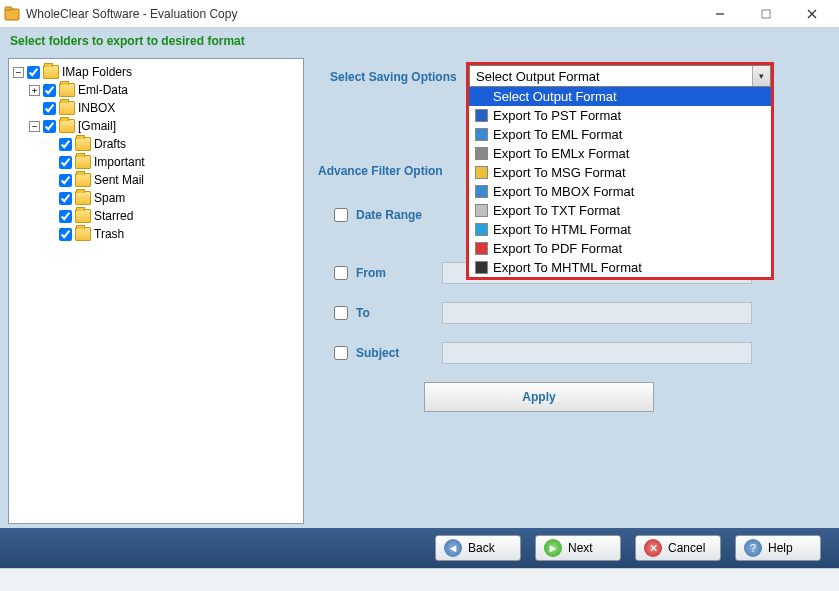  Describe the element at coordinates (97, 72) in the screenshot. I see `tree-label: IMap Folders` at that location.